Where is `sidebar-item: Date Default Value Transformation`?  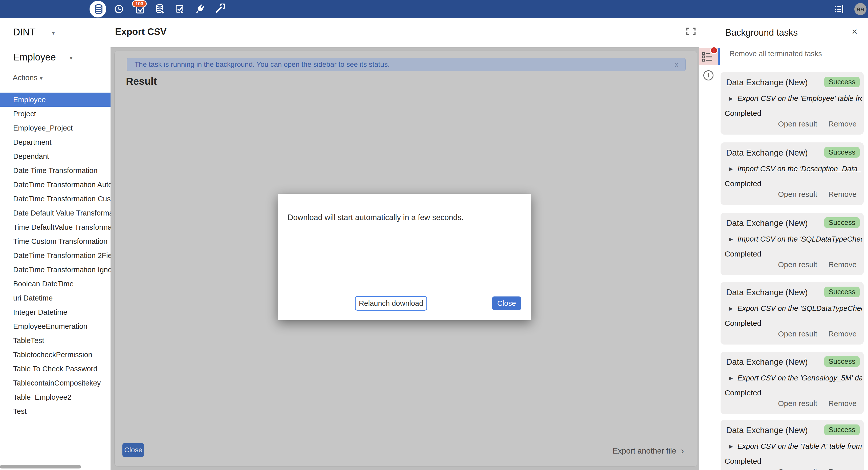 sidebar-item: Date Default Value Transformation is located at coordinates (55, 213).